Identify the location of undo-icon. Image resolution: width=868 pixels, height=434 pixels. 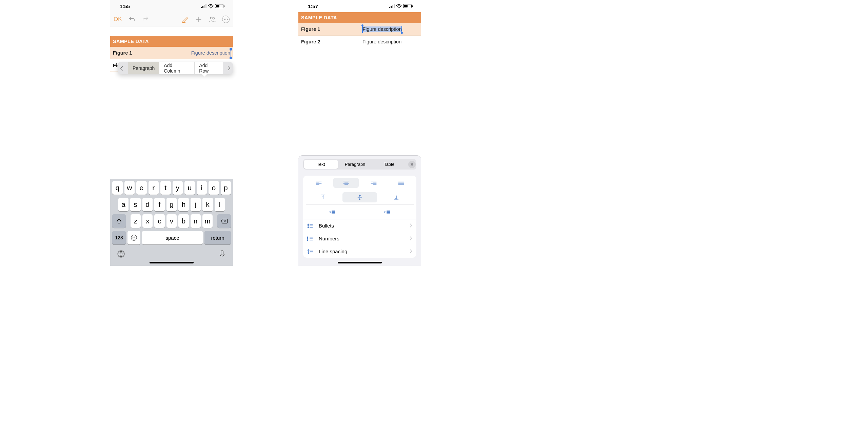
(132, 19).